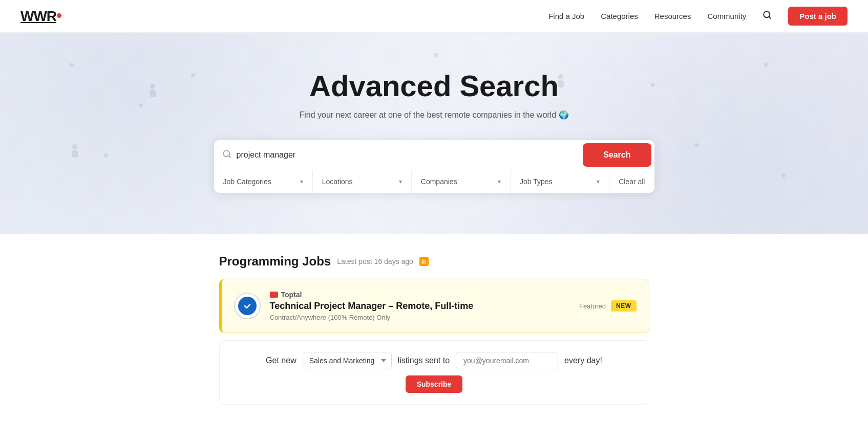 Image resolution: width=868 pixels, height=444 pixels. Describe the element at coordinates (247, 182) in the screenshot. I see `filter-job-categories-label: Job Categories` at that location.